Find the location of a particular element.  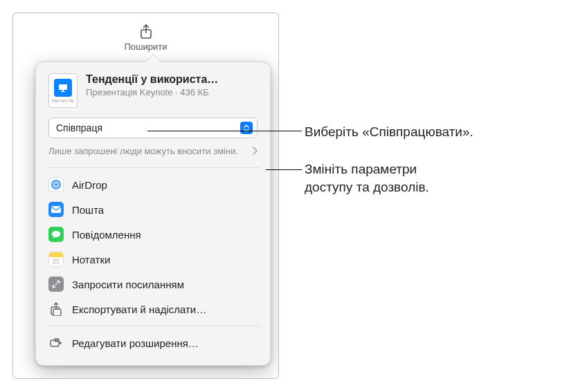

share-notes-label: Нотатки is located at coordinates (91, 260).